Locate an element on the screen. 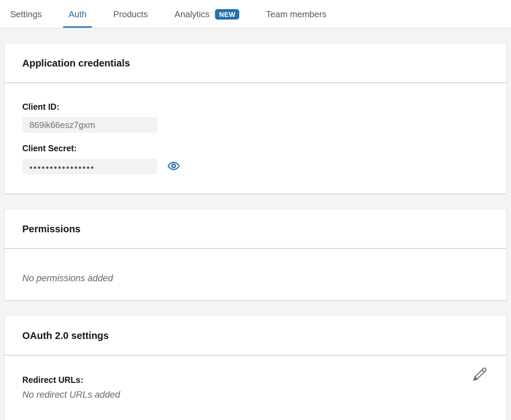  reveal-secret-button is located at coordinates (173, 166).